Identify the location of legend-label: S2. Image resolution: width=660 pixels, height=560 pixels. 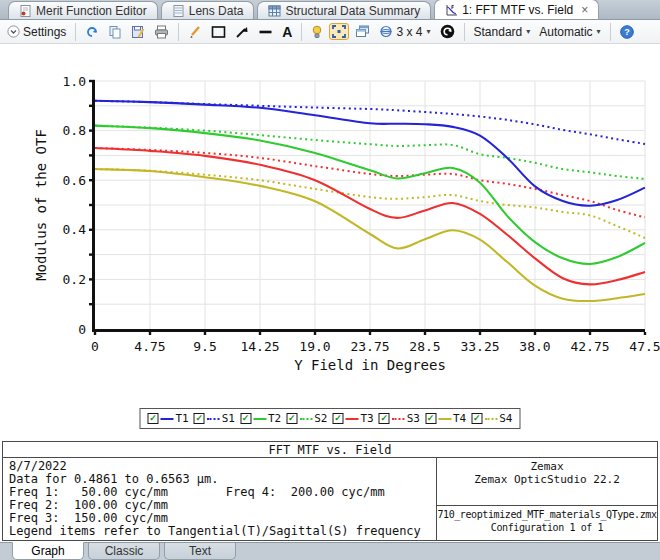
(320, 418).